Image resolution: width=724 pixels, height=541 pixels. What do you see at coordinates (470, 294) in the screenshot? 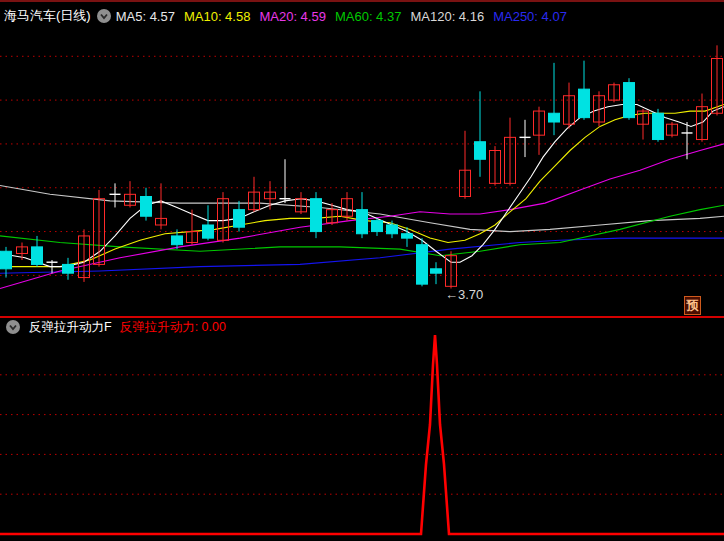
I see `low-price-label: 3.70` at bounding box center [470, 294].